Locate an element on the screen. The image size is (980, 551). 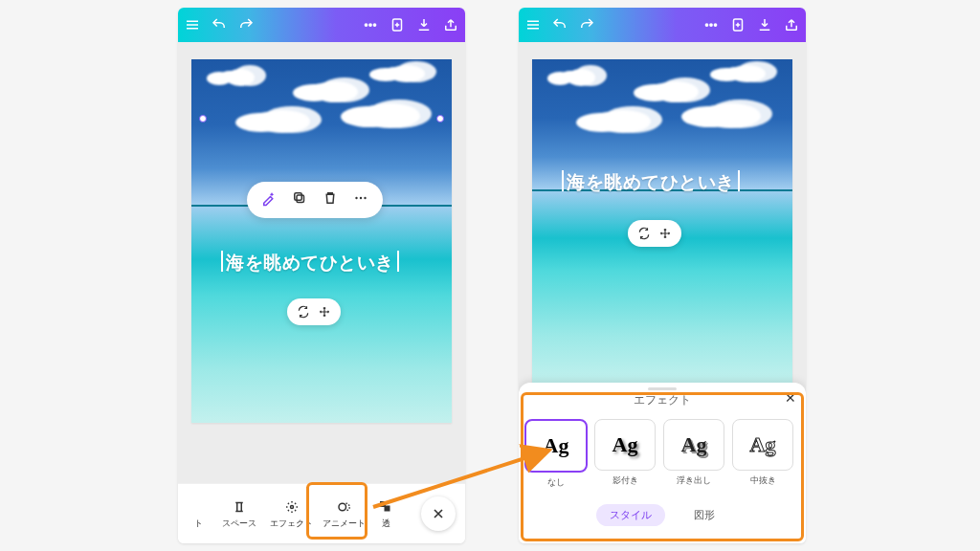
toolbar-item-animate: アニメート is located at coordinates (345, 515).